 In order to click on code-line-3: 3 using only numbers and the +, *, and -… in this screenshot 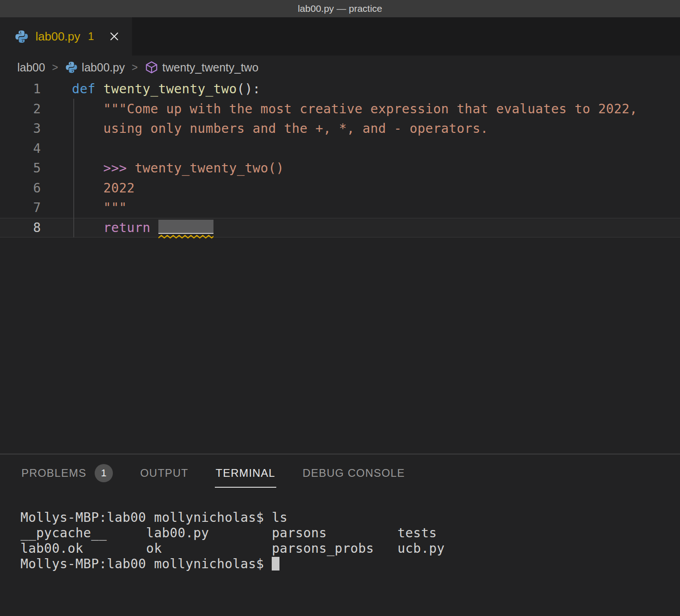, I will do `click(340, 129)`.